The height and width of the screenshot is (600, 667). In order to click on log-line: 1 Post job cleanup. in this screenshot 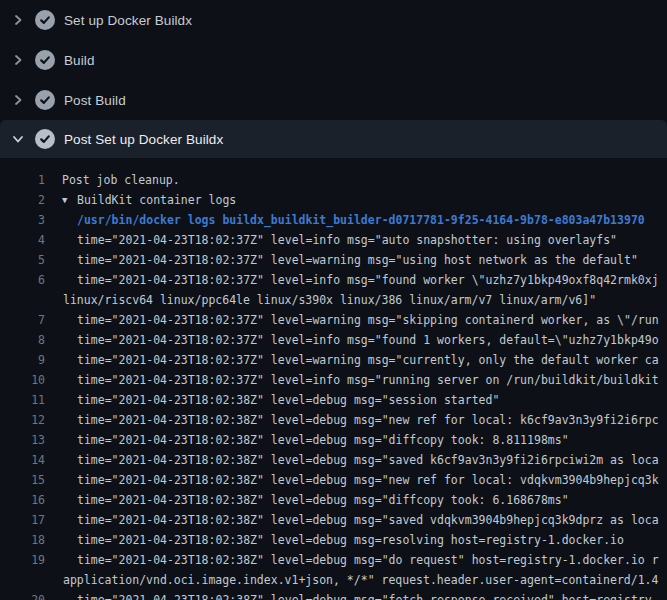, I will do `click(334, 180)`.